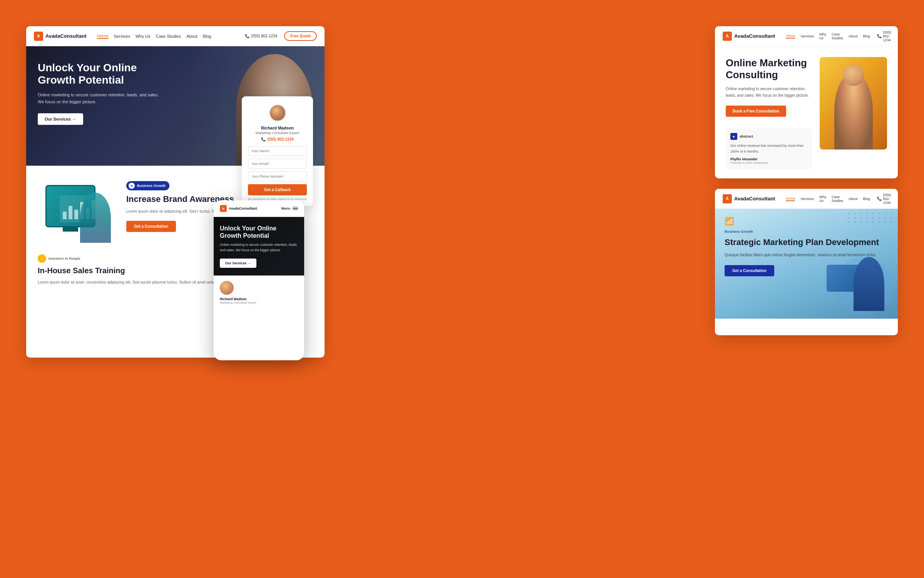  I want to click on mobile-card: A AvadaConsultant Menu Unlock Your Onlin…, so click(259, 281).